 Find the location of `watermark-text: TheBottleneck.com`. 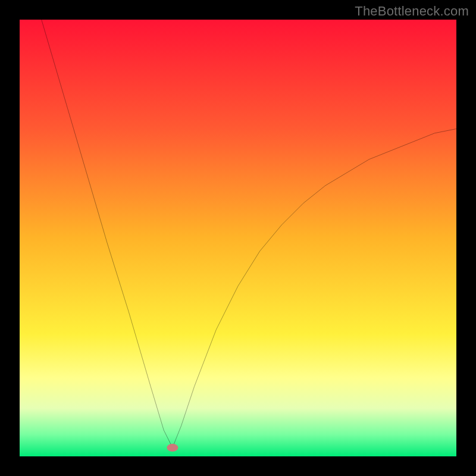

watermark-text: TheBottleneck.com is located at coordinates (412, 11).